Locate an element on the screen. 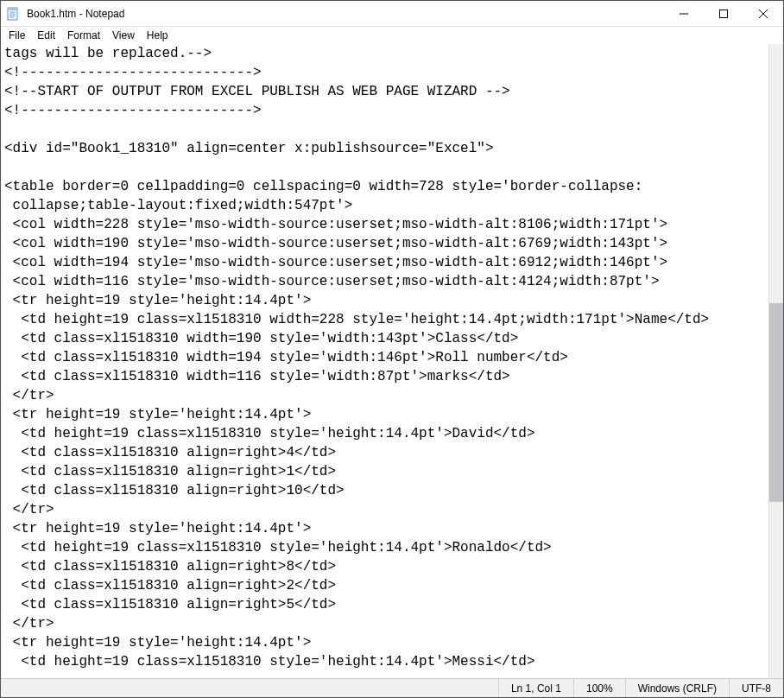 This screenshot has width=784, height=698. titlebar: Book1.htm - Notepad is located at coordinates (392, 14).